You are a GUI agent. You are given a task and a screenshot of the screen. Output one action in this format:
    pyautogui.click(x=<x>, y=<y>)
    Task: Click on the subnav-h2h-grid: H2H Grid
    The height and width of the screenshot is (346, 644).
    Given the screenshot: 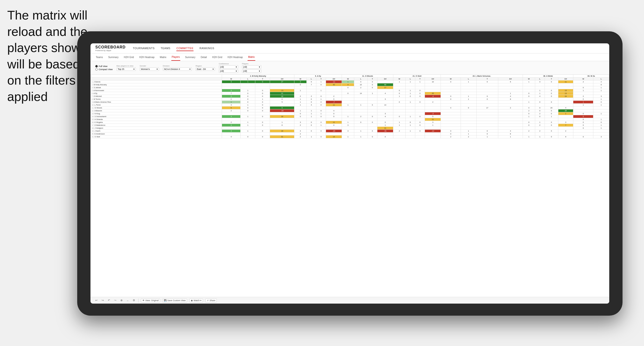 What is the action you would take?
    pyautogui.click(x=129, y=57)
    